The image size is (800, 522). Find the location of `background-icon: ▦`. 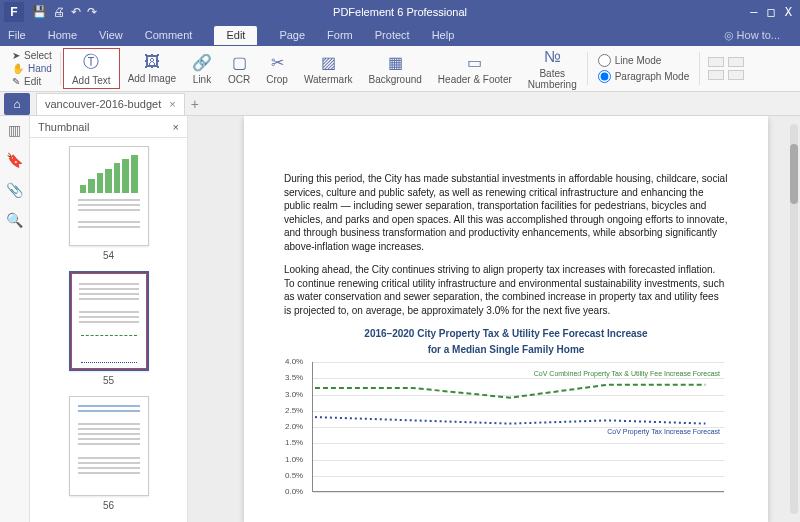

background-icon: ▦ is located at coordinates (396, 62).